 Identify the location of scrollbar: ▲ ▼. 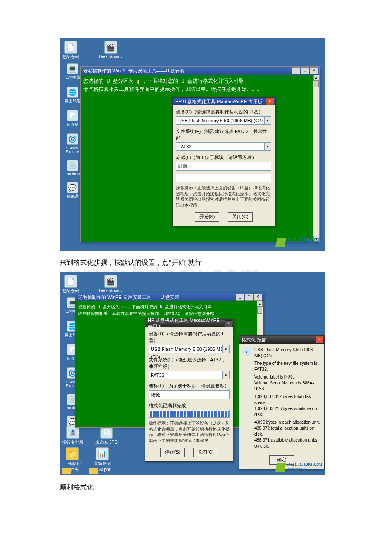
(316, 158).